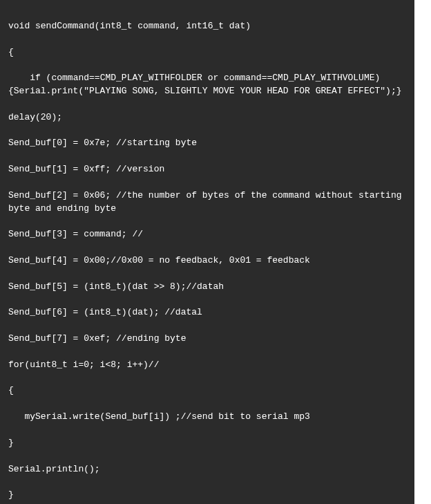 Image resolution: width=431 pixels, height=504 pixels. I want to click on code-line: Send_buf[1] = 0xff; //version, so click(207, 170).